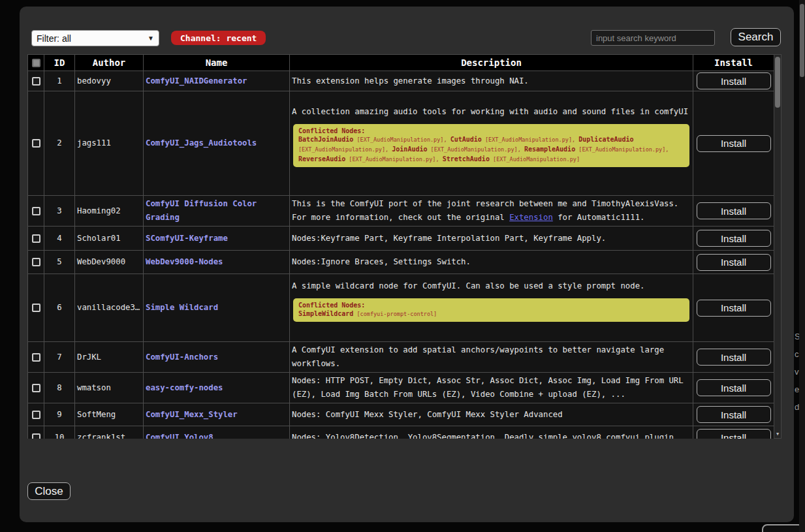 The width and height of the screenshot is (805, 532). What do you see at coordinates (653, 38) in the screenshot?
I see `search-input` at bounding box center [653, 38].